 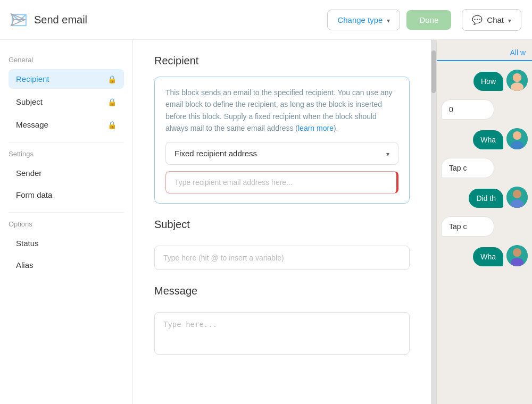 What do you see at coordinates (492, 20) in the screenshot?
I see `chat-button: 💬 Chat` at bounding box center [492, 20].